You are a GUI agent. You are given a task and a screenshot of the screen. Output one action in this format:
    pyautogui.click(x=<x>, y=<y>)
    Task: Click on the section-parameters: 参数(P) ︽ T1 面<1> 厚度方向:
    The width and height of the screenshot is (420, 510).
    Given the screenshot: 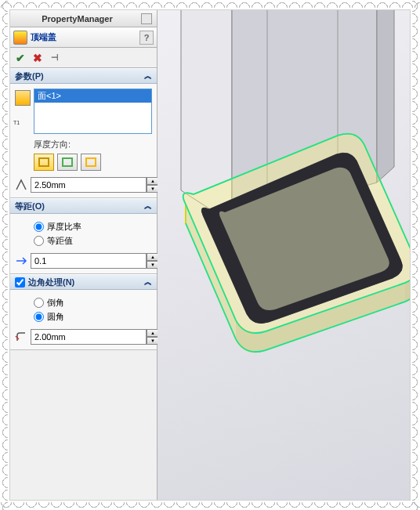 What is the action you would take?
    pyautogui.click(x=83, y=133)
    